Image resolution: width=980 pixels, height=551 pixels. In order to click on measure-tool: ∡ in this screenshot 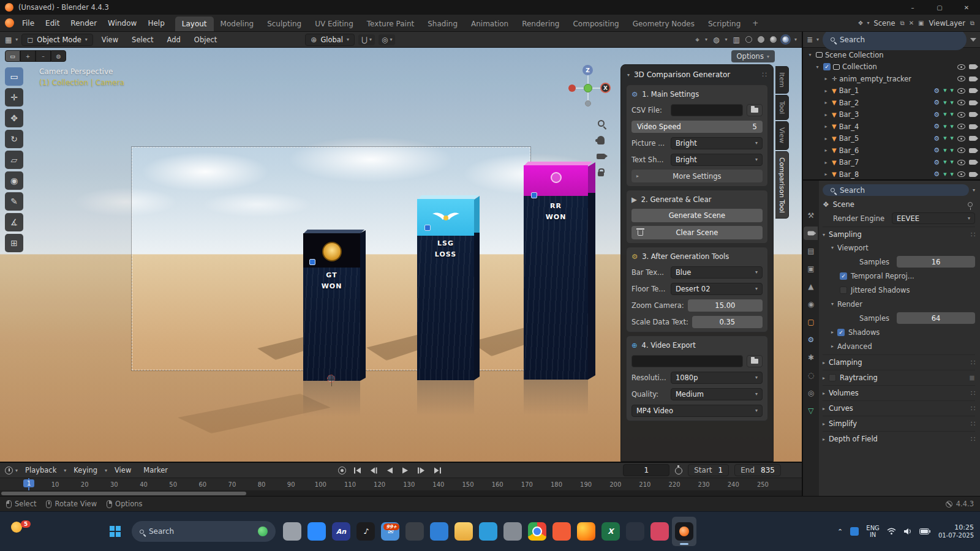, I will do `click(14, 222)`.